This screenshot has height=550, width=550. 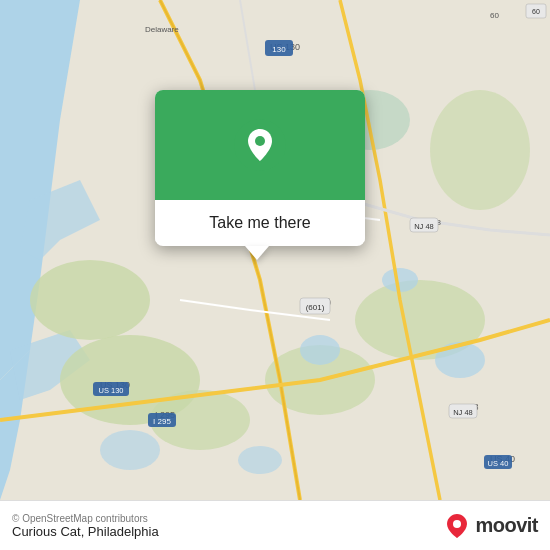 What do you see at coordinates (498, 464) in the screenshot?
I see `svg-text: US 40` at bounding box center [498, 464].